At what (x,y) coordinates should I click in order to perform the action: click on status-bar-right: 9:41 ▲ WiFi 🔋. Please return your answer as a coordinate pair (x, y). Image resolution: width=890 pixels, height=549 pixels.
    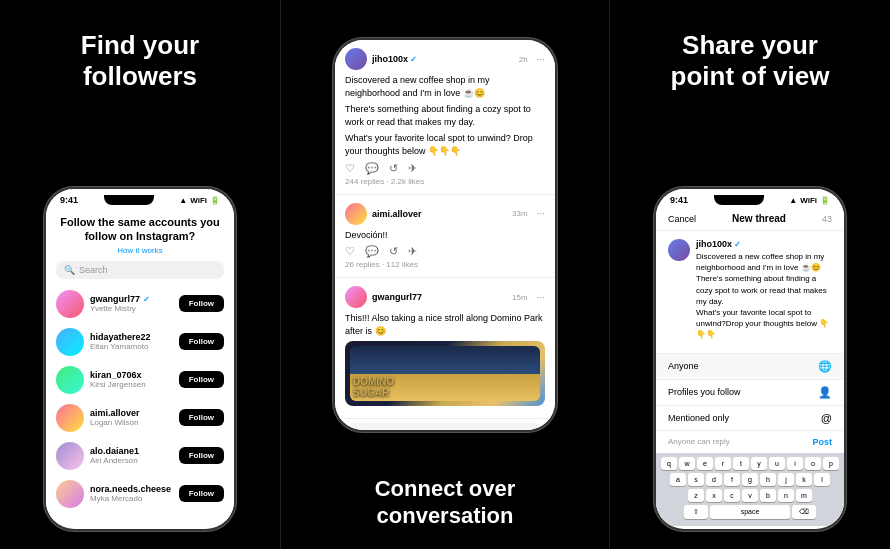
    Looking at the image, I should click on (750, 198).